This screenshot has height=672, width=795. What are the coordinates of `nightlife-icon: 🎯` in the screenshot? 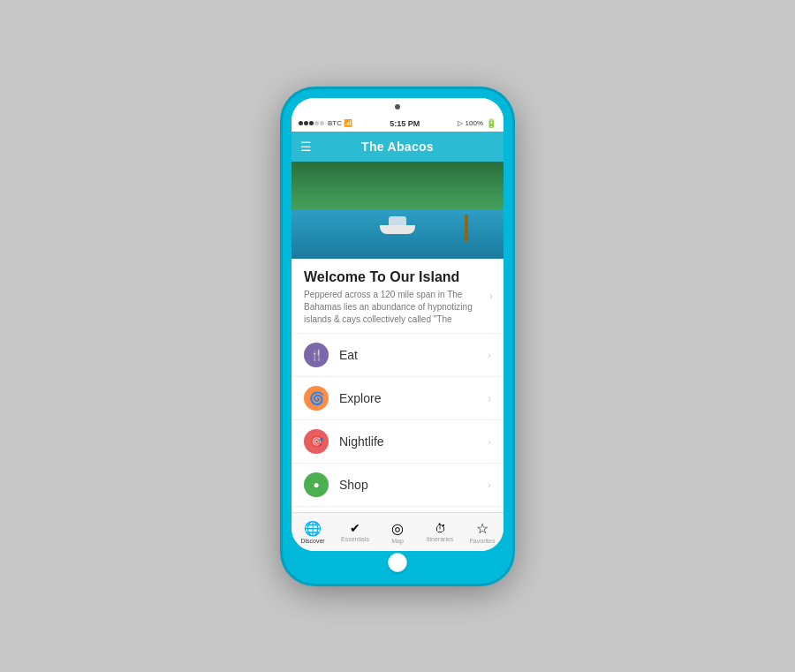 It's located at (316, 442).